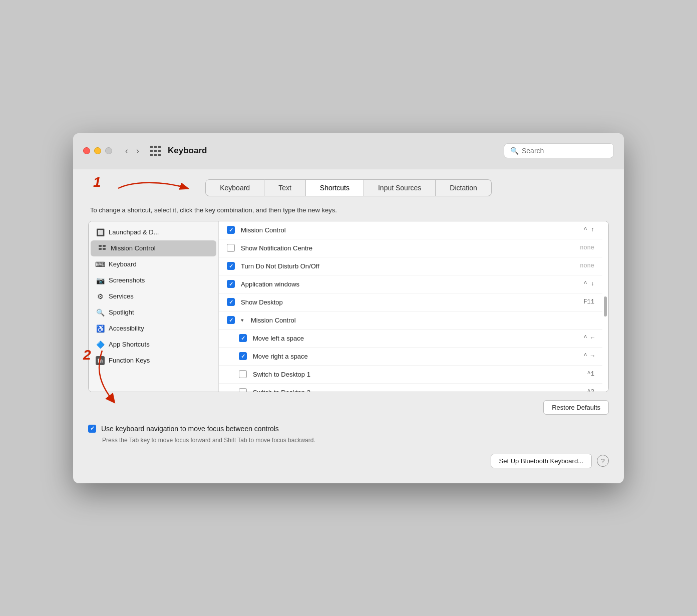 The width and height of the screenshot is (697, 616). I want to click on scroll-thumb, so click(605, 306).